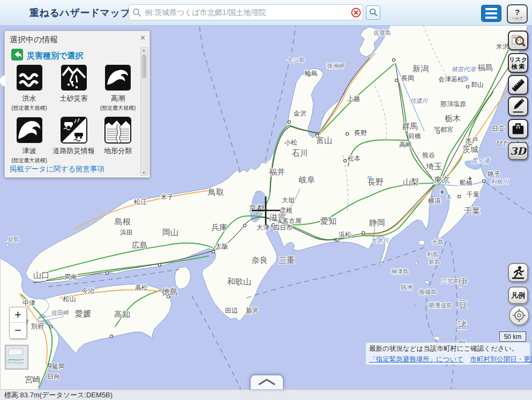 The height and width of the screenshot is (400, 532). I want to click on elevation-status-bar: 標高:83.7m(データソース:DEM5B), so click(266, 395).